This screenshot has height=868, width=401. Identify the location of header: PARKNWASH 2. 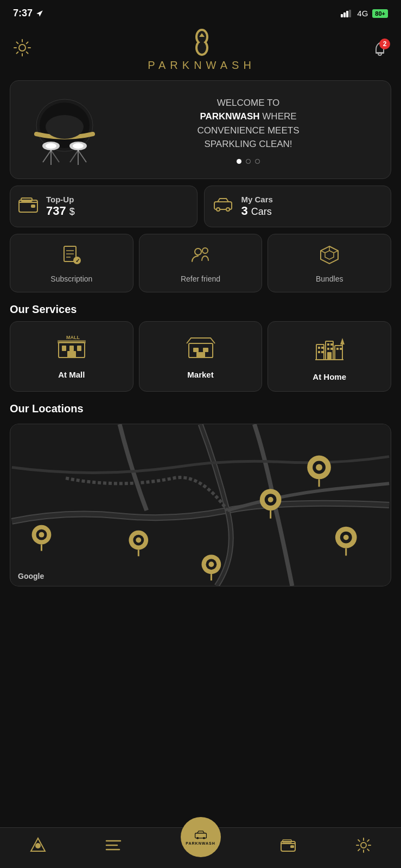
(201, 48).